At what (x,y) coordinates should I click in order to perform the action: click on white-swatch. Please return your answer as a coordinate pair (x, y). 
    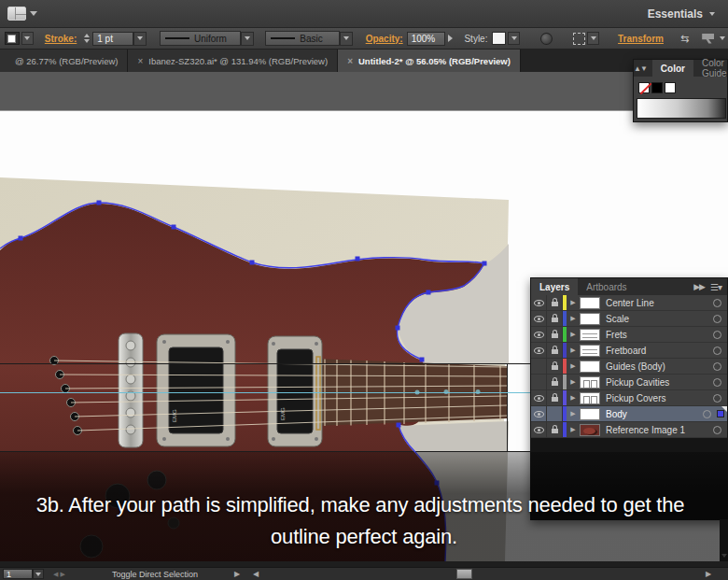
    Looking at the image, I should click on (670, 88).